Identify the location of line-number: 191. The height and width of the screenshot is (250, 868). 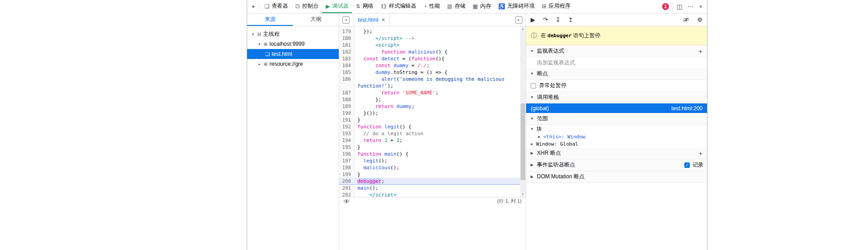
(346, 120).